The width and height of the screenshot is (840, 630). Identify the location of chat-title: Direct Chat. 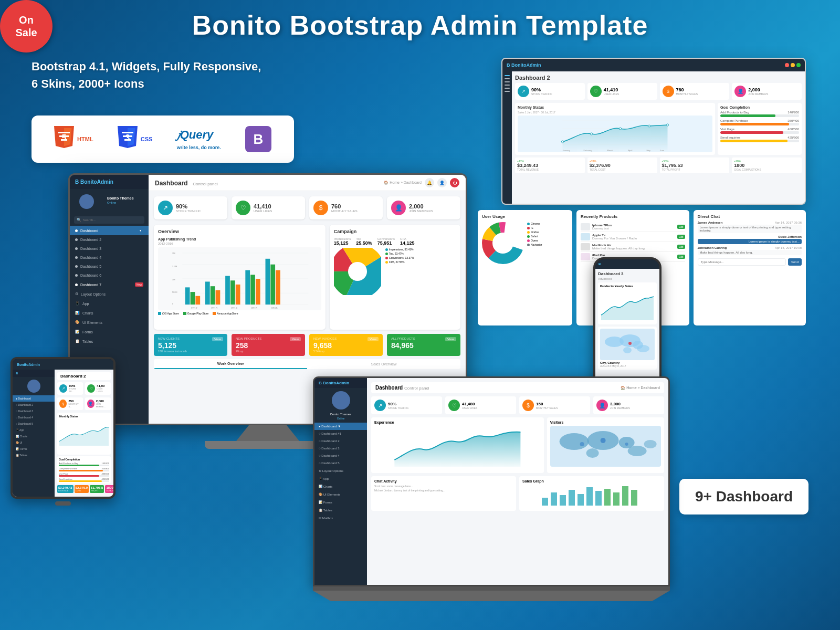
(750, 216).